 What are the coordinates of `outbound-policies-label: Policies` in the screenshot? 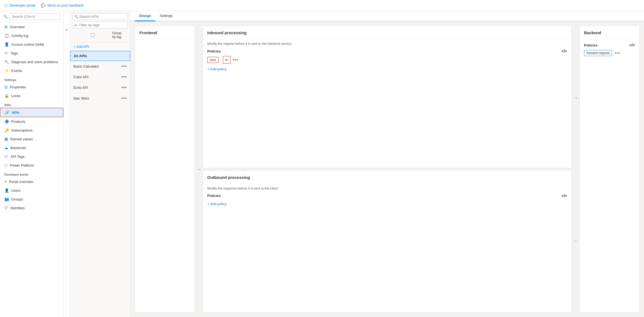 It's located at (214, 196).